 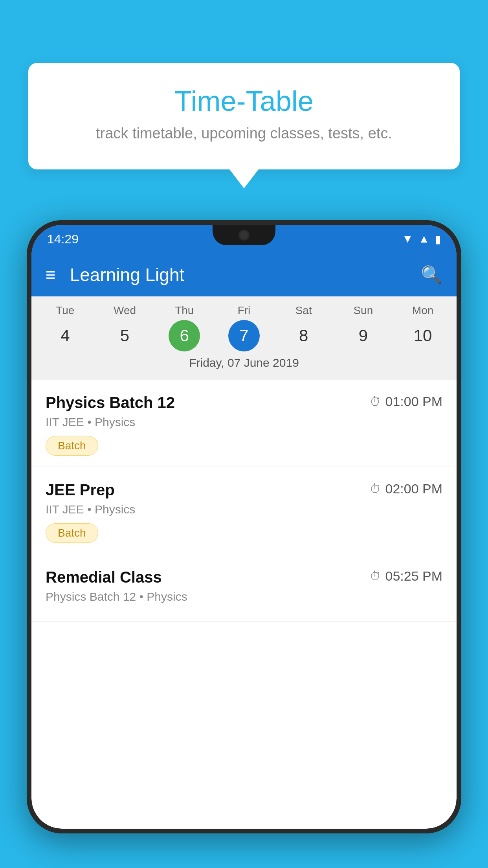 What do you see at coordinates (244, 116) in the screenshot?
I see `tooltip-card: Time-Table track timetable, upcoming cla…` at bounding box center [244, 116].